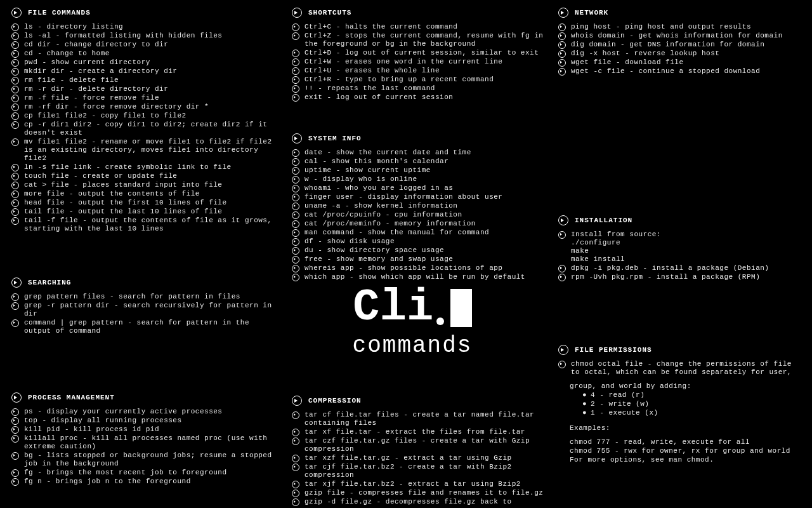  What do you see at coordinates (679, 220) in the screenshot?
I see `section-heading: INSTALLATION` at bounding box center [679, 220].